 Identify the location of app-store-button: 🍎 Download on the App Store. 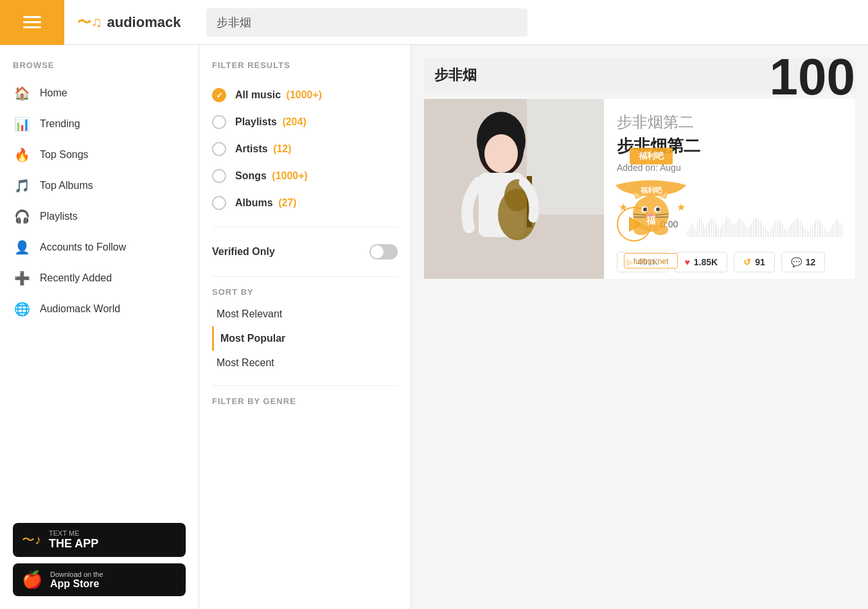
(99, 579).